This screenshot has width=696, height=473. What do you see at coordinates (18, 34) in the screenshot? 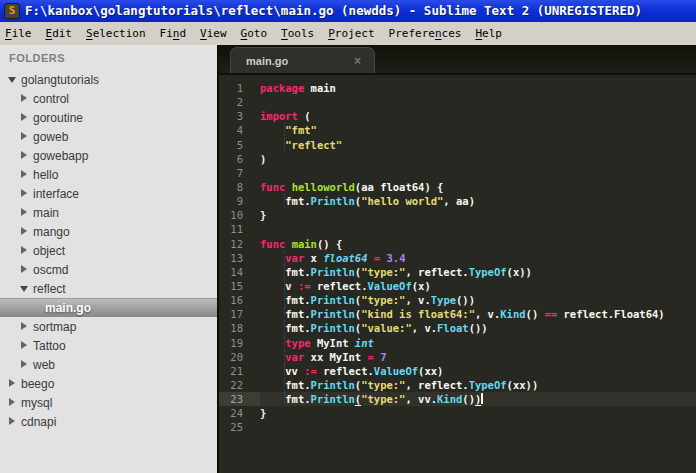
I see `menu-file: File` at bounding box center [18, 34].